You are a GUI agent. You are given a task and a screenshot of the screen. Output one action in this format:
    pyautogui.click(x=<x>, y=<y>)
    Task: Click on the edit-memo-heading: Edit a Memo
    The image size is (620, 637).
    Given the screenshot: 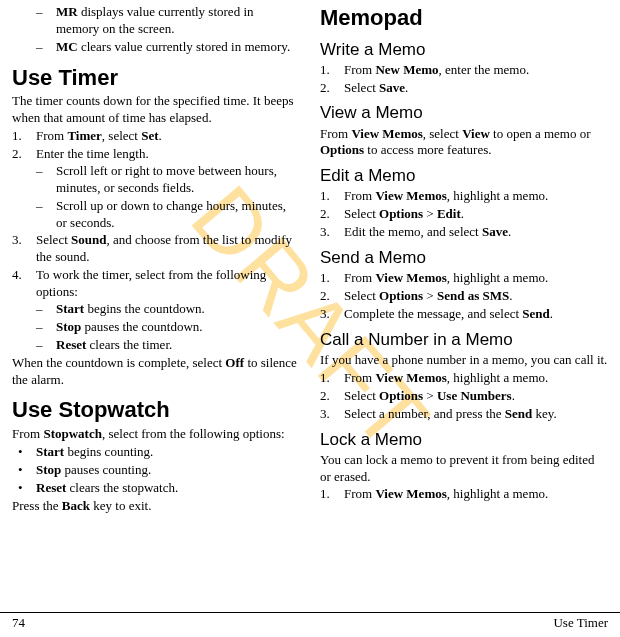 What is the action you would take?
    pyautogui.click(x=464, y=176)
    